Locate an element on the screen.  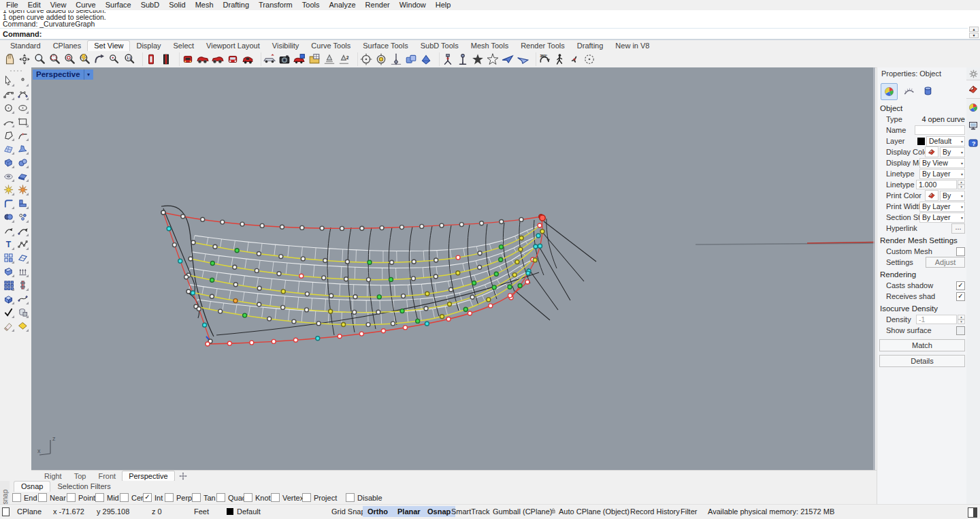
osnap-filter-end: End is located at coordinates (24, 497).